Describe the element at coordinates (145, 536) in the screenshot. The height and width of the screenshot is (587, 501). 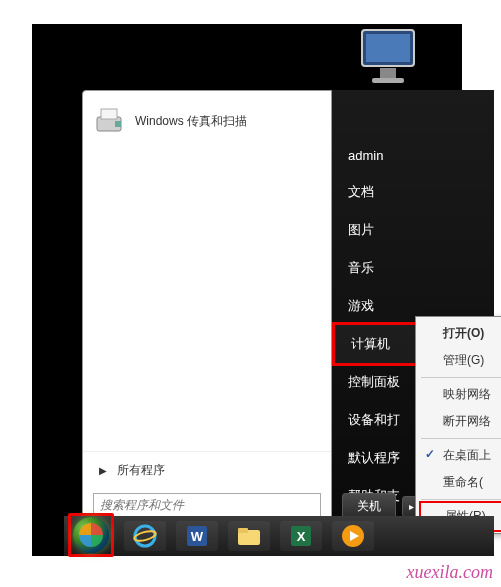
I see `taskbar-ie` at that location.